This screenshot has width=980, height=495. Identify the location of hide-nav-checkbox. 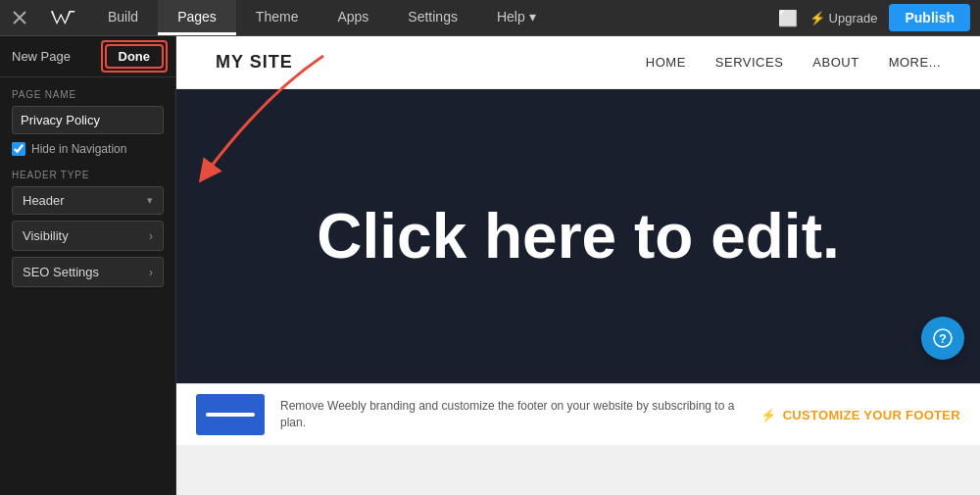
(19, 149).